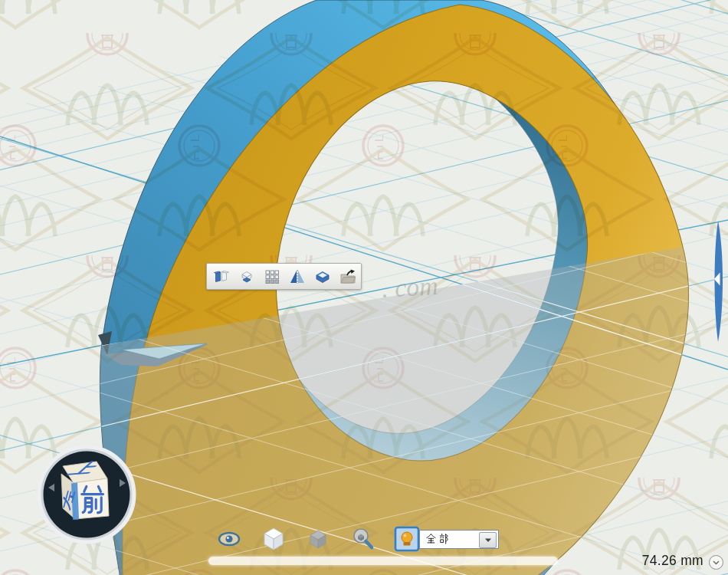 This screenshot has width=728, height=575. I want to click on material-box-icon, so click(318, 539).